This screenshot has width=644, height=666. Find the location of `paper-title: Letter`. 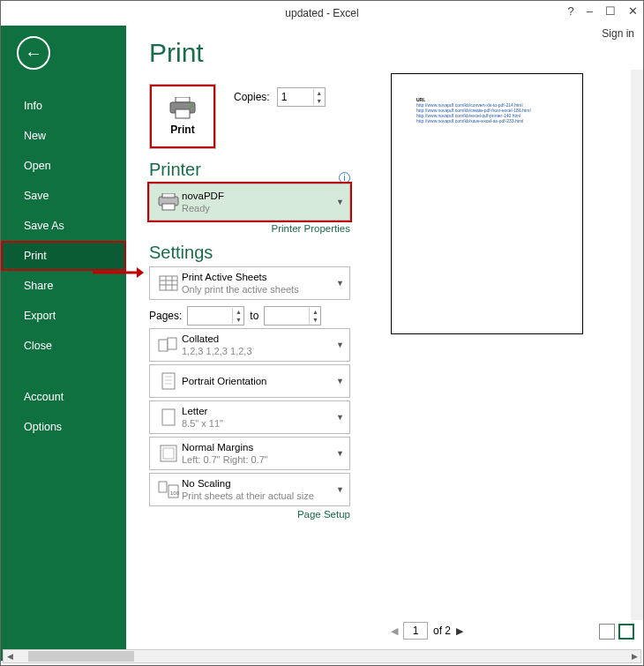

paper-title: Letter is located at coordinates (259, 411).